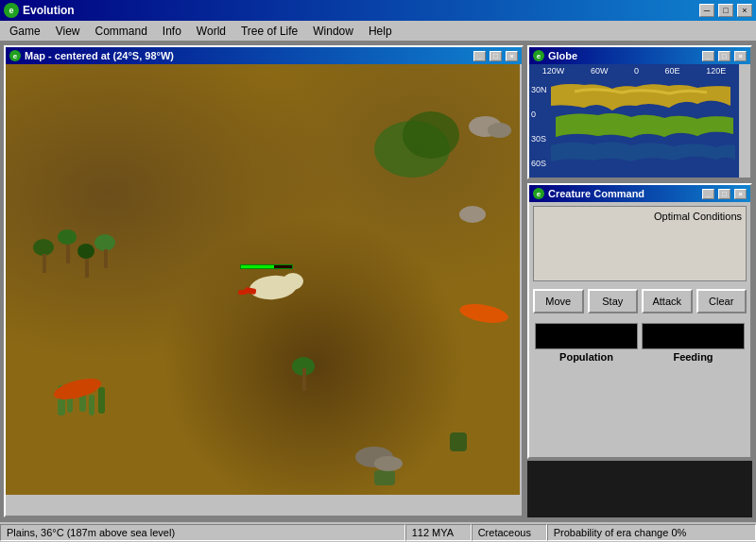  I want to click on map-close-btn: ×, so click(512, 57).